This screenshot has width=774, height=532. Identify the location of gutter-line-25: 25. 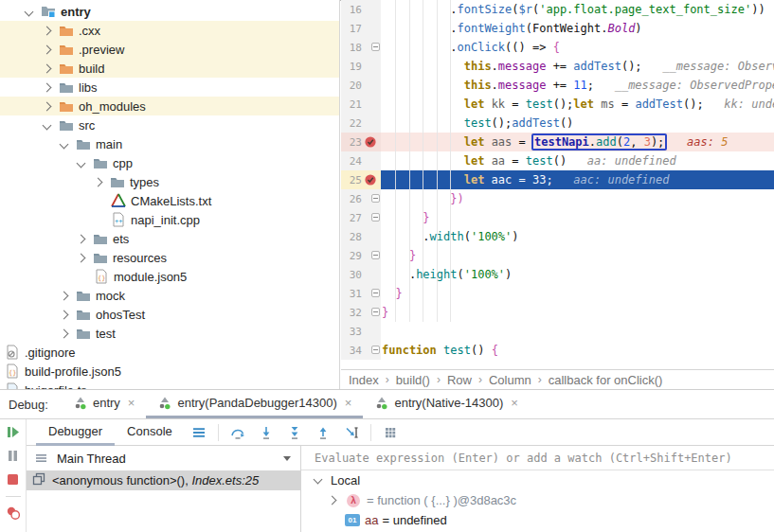
(361, 180).